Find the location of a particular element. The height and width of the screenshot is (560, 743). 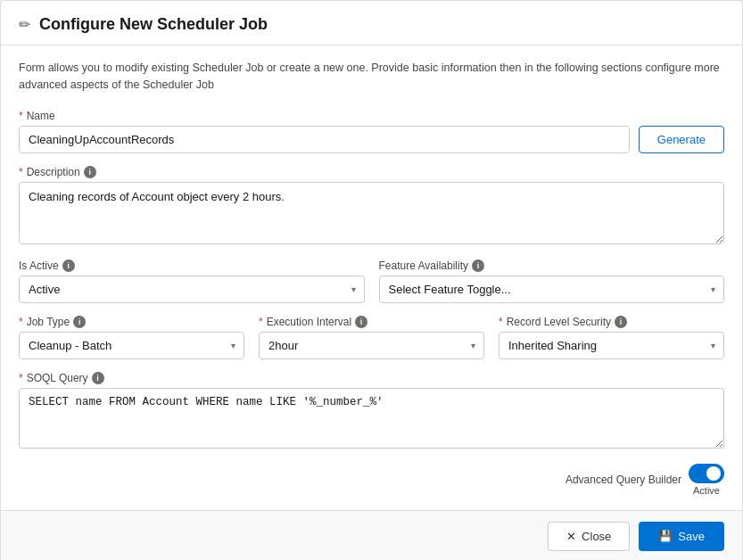

job-type-required-star: * is located at coordinates (21, 322).